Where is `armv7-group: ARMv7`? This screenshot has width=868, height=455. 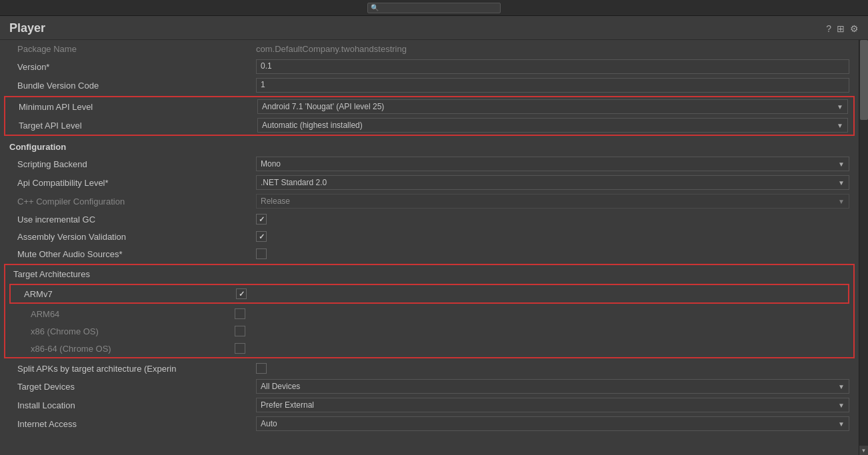 armv7-group: ARMv7 is located at coordinates (429, 294).